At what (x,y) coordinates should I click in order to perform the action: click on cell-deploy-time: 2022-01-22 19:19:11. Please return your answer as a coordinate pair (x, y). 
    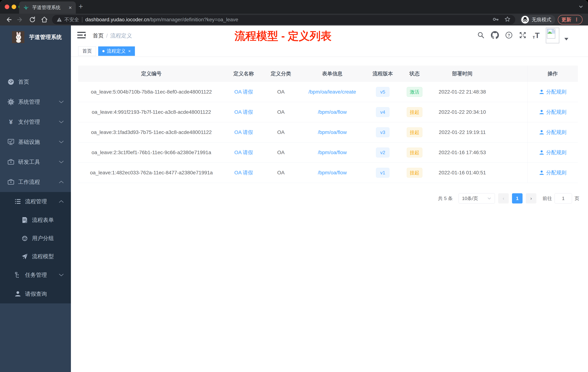
    Looking at the image, I should click on (462, 132).